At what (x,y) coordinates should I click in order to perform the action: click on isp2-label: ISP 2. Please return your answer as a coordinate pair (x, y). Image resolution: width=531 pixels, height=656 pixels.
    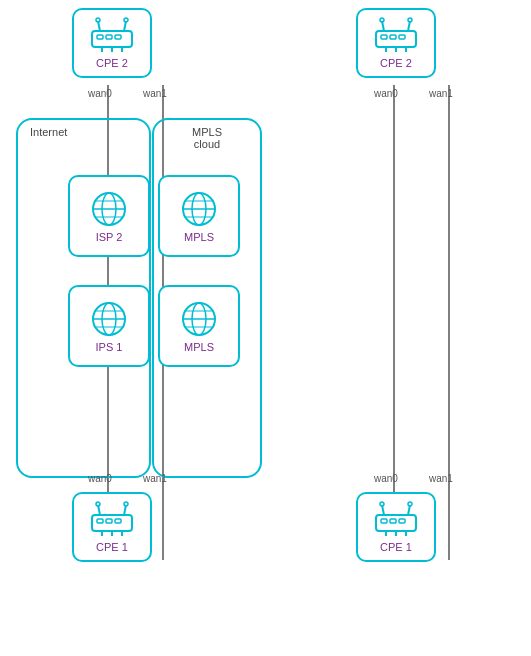
    Looking at the image, I should click on (110, 237).